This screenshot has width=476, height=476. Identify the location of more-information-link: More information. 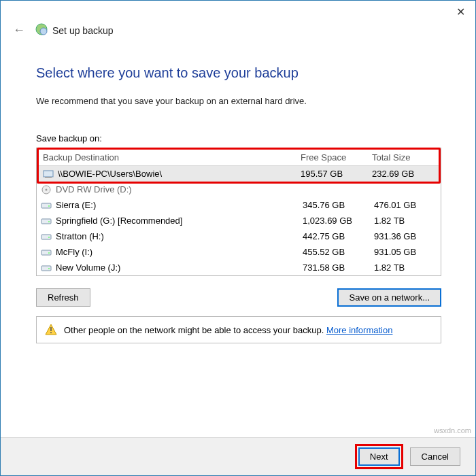
(360, 330).